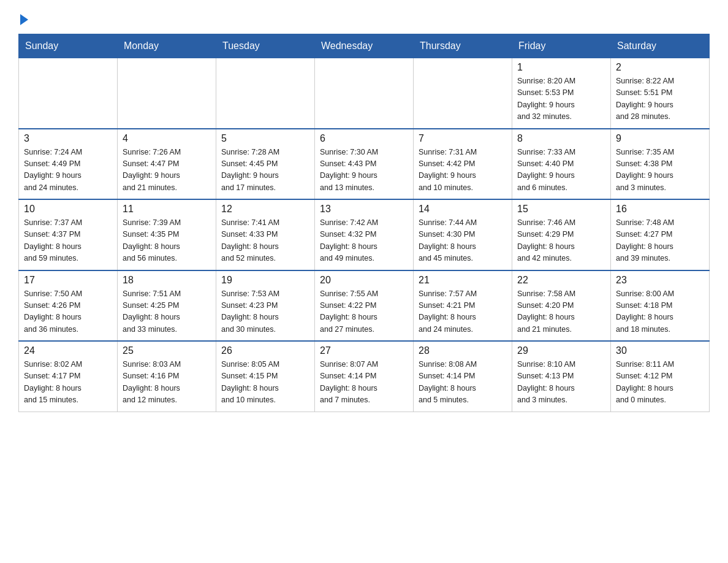  What do you see at coordinates (167, 164) in the screenshot?
I see `calendar-cell: 4Sunrise: 7:26 AM Sunset: 4:47 PM Daylig…` at bounding box center [167, 164].